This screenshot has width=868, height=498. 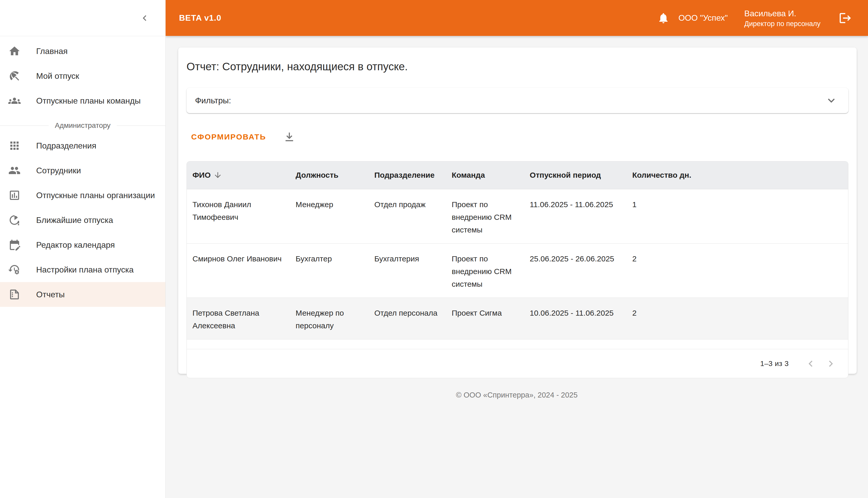 What do you see at coordinates (289, 137) in the screenshot?
I see `download-button` at bounding box center [289, 137].